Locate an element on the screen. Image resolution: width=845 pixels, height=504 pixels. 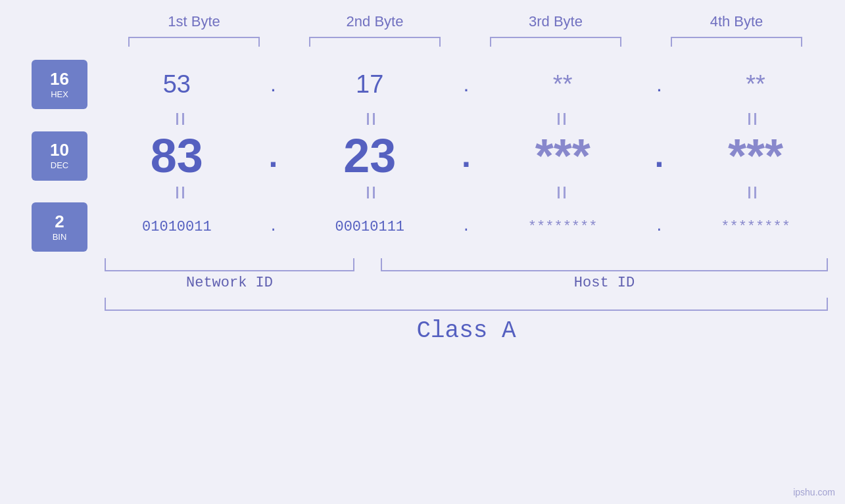
hex-base-number: 16 is located at coordinates (59, 79).